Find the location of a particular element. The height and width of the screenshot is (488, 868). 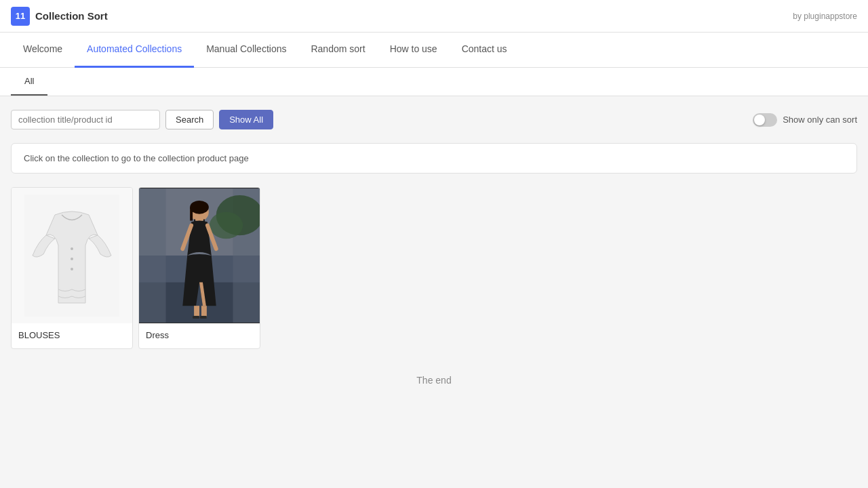

nav-item-contact: Contact us is located at coordinates (484, 50).